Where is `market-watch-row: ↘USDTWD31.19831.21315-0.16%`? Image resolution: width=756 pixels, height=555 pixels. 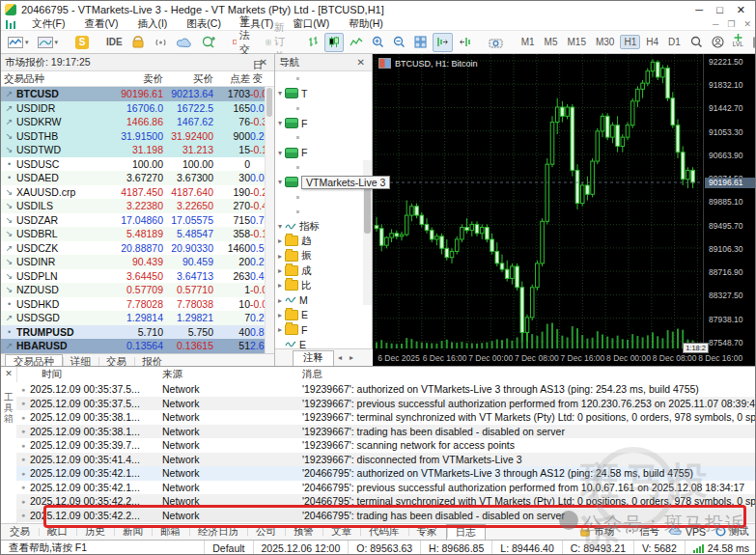 market-watch-row: ↘USDTWD31.19831.21315-0.16% is located at coordinates (137, 151).